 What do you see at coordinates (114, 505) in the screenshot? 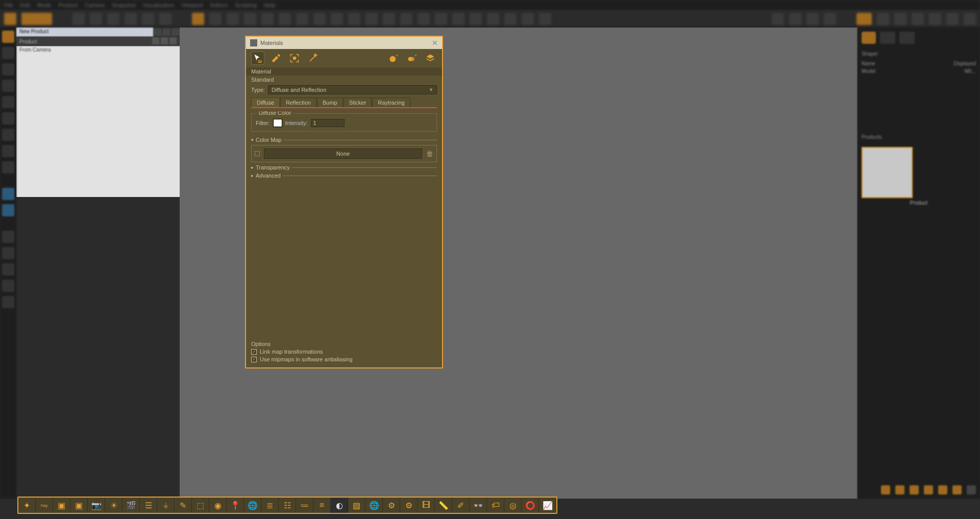
I see `dock-sun-icon: ☀` at bounding box center [114, 505].